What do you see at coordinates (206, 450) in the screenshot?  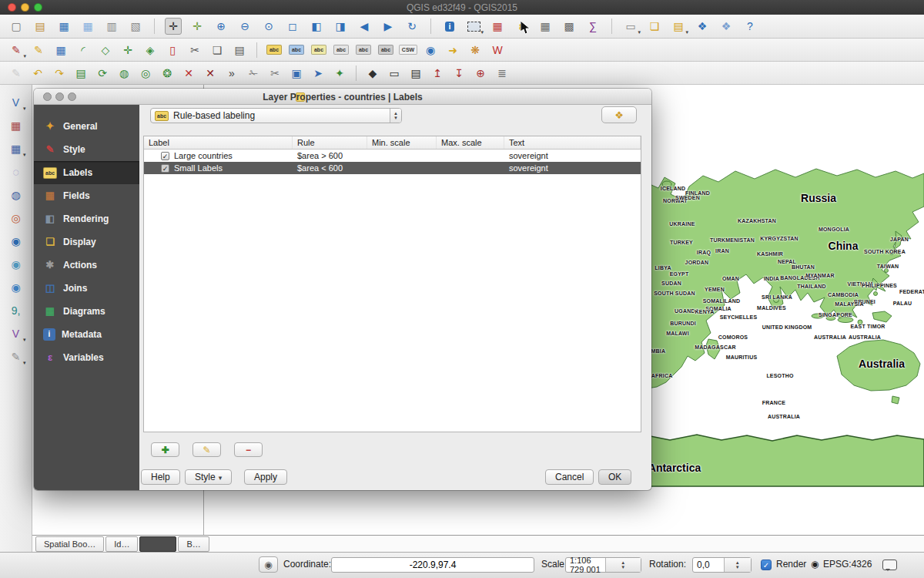 I see `edit-rule-button: ✎` at bounding box center [206, 450].